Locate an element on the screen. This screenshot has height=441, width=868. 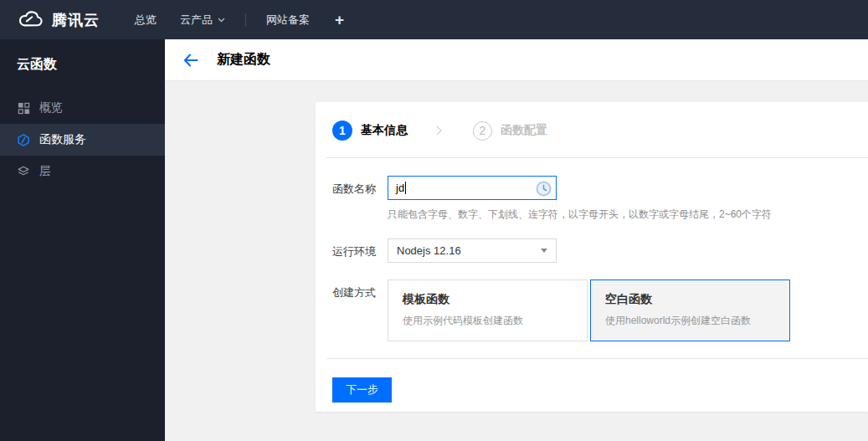
nav-website-icp: 网站备案 is located at coordinates (288, 20).